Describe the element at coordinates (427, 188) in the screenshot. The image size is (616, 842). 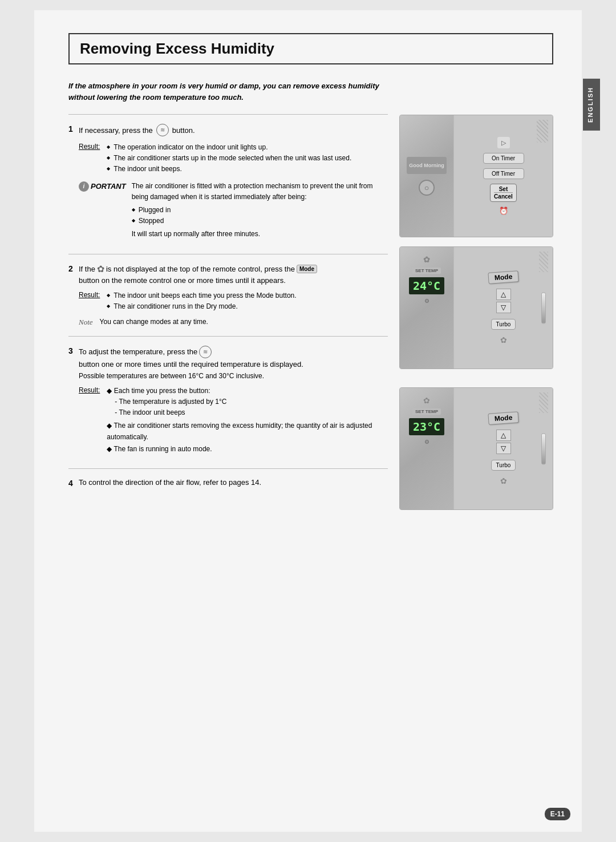
I see `remote-center-btn: ○` at that location.